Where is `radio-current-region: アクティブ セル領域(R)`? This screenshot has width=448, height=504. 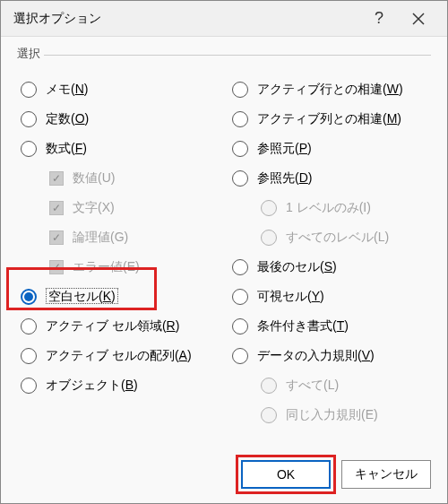
radio-current-region: アクティブ セル領域(R) is located at coordinates (118, 326).